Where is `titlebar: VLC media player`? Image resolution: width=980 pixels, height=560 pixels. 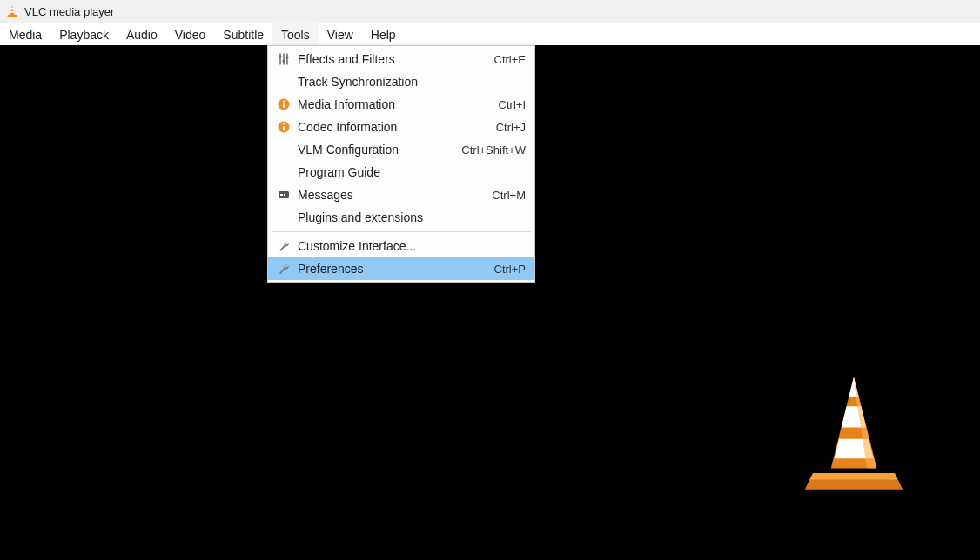 titlebar: VLC media player is located at coordinates (490, 12).